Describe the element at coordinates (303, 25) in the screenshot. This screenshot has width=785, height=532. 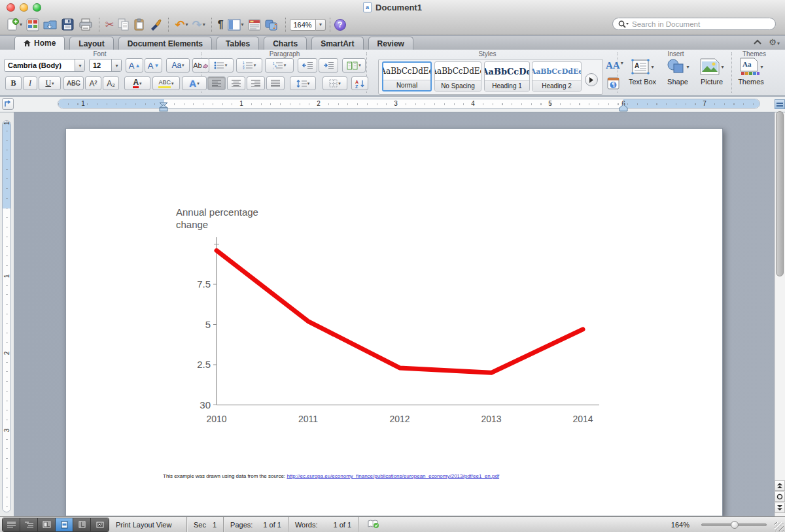
I see `zoom-value: 164%` at that location.